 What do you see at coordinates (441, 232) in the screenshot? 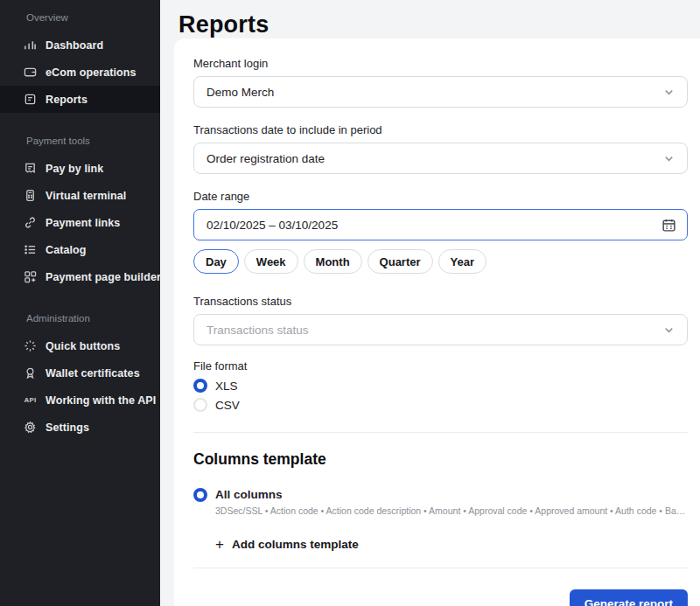
I see `date-range-field-group: Date range 02/10/2025 – 03/10/2025 Day W…` at bounding box center [441, 232].